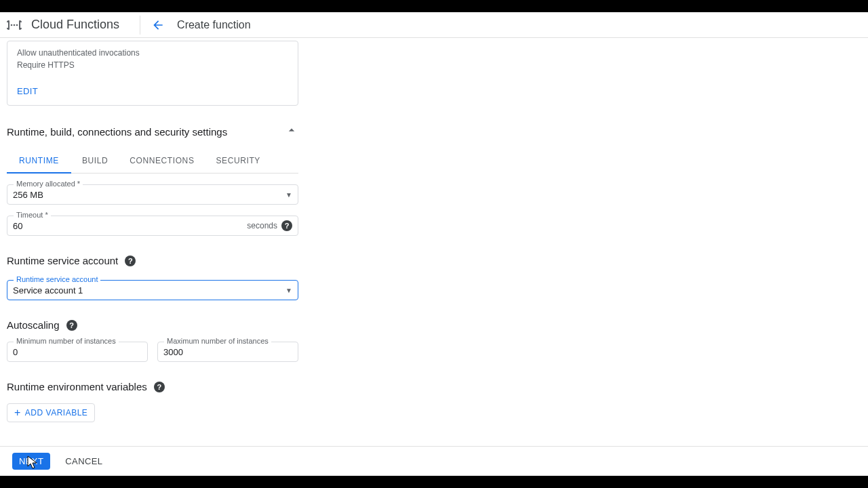  What do you see at coordinates (239, 161) in the screenshot?
I see `tab-security: SECURITY` at bounding box center [239, 161].